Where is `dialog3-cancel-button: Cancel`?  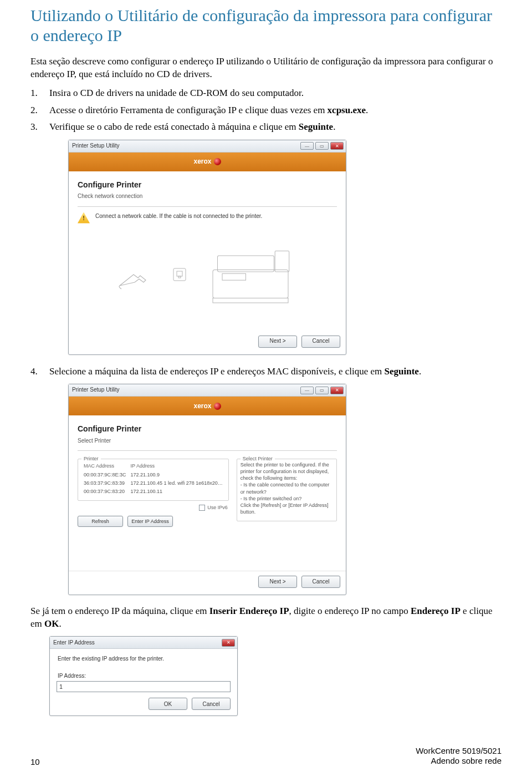 dialog3-cancel-button: Cancel is located at coordinates (211, 704).